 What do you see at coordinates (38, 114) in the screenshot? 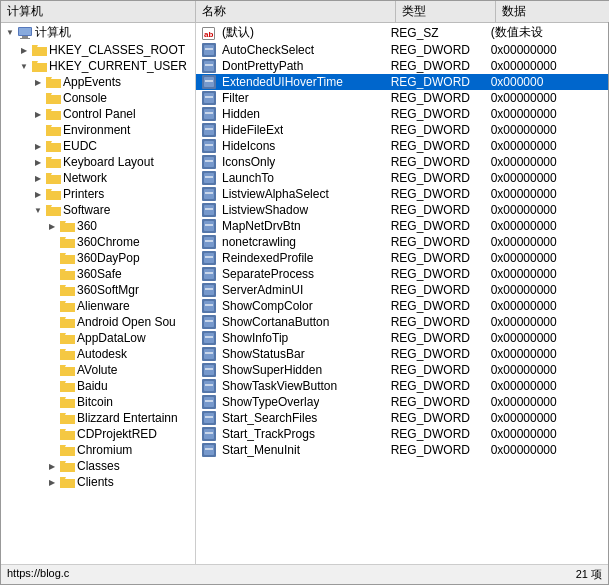
I see `tree-toggle-control_panel: ▶` at bounding box center [38, 114].